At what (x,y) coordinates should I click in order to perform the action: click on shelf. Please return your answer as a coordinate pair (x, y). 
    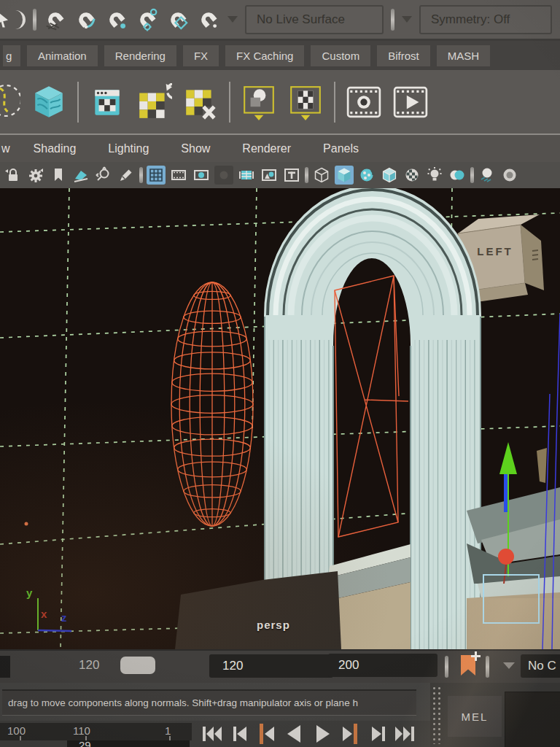
    Looking at the image, I should click on (280, 102).